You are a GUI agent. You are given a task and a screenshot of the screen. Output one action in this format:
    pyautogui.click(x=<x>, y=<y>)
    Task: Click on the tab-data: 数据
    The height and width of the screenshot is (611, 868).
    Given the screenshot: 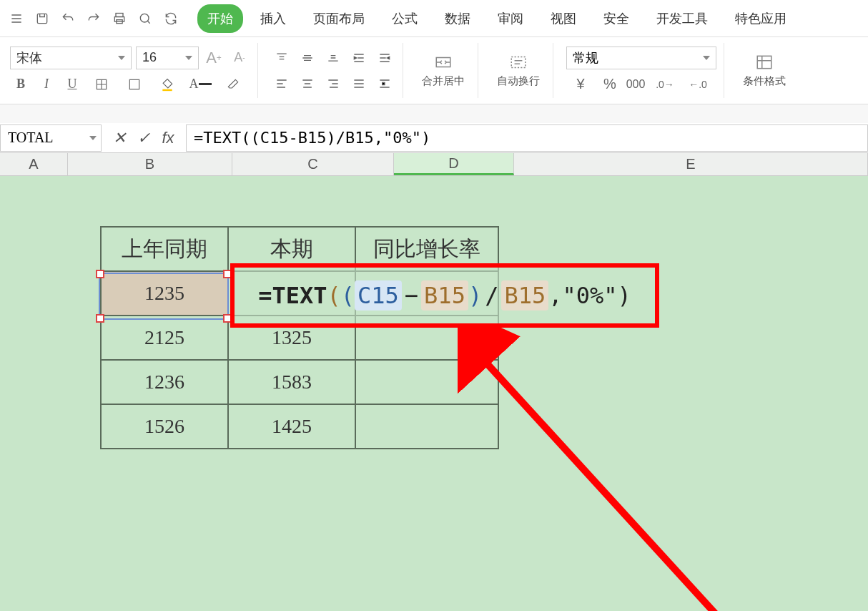 What is the action you would take?
    pyautogui.click(x=458, y=19)
    